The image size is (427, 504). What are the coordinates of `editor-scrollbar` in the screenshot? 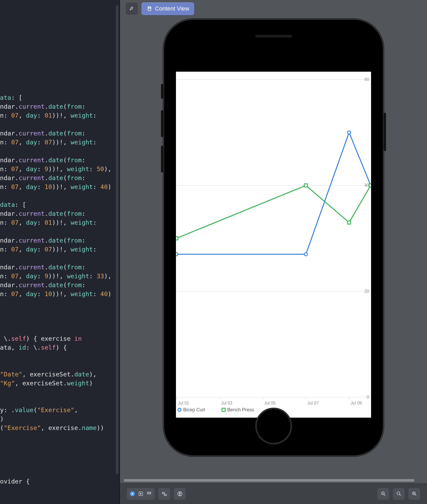 It's located at (117, 240).